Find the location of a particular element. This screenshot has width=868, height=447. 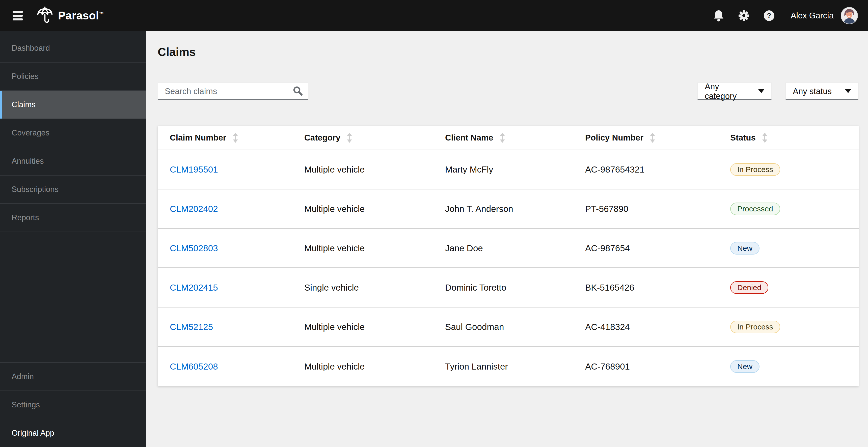

user-avatar is located at coordinates (849, 15).